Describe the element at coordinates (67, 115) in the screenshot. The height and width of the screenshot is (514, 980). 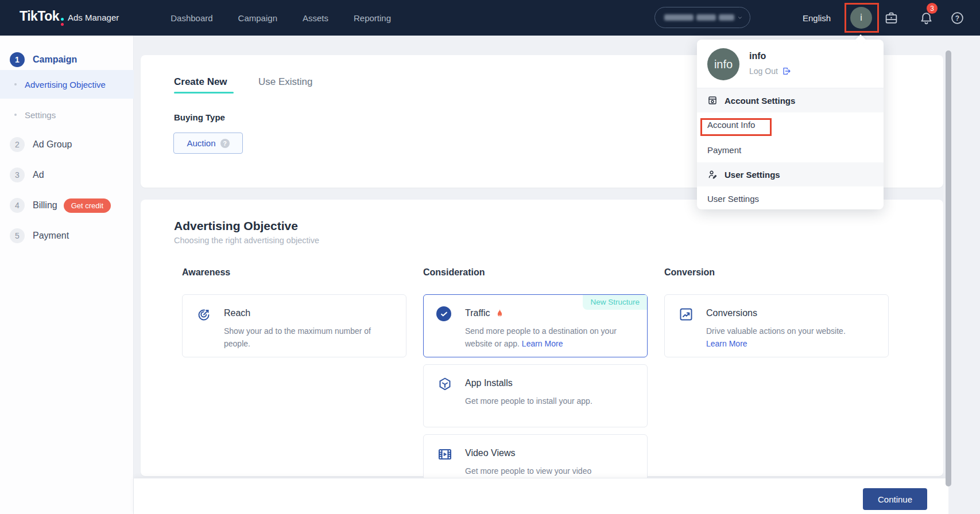
I see `sidebar-item-settings: Settings` at that location.